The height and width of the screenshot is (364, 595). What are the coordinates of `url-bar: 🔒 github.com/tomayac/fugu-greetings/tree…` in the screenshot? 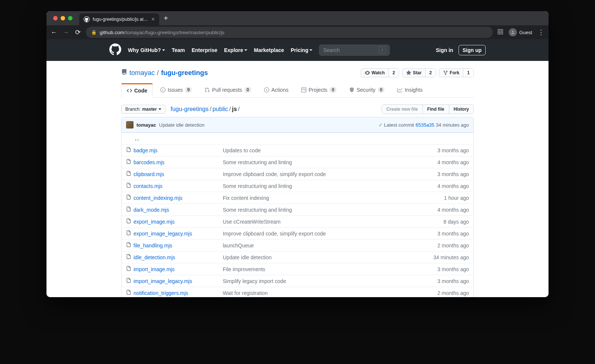 It's located at (289, 32).